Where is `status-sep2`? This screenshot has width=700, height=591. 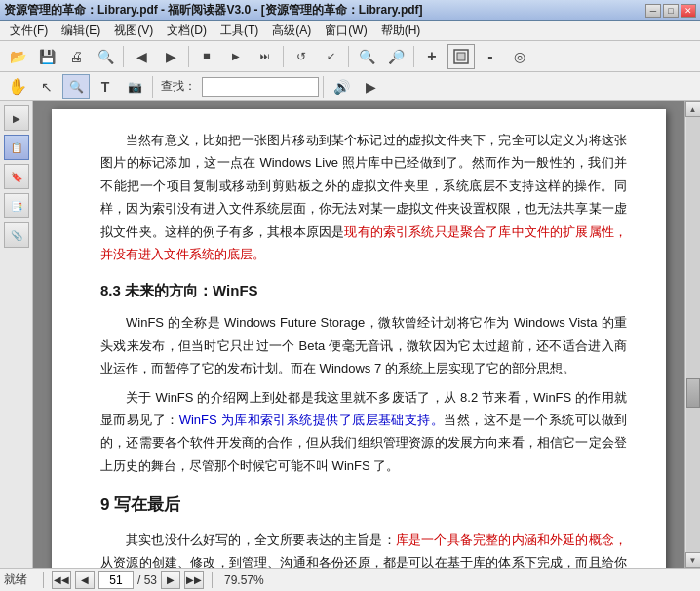 status-sep2 is located at coordinates (213, 580).